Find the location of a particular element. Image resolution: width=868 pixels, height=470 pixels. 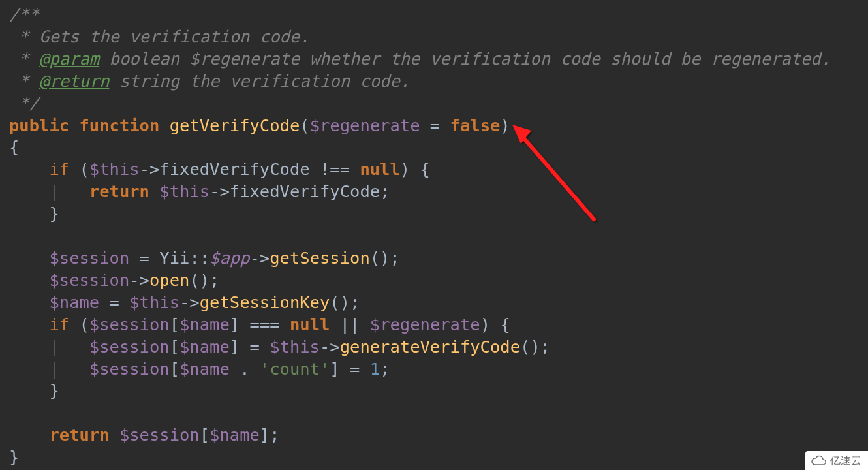

comment-line-1: * Gets the verification code. is located at coordinates (159, 37).